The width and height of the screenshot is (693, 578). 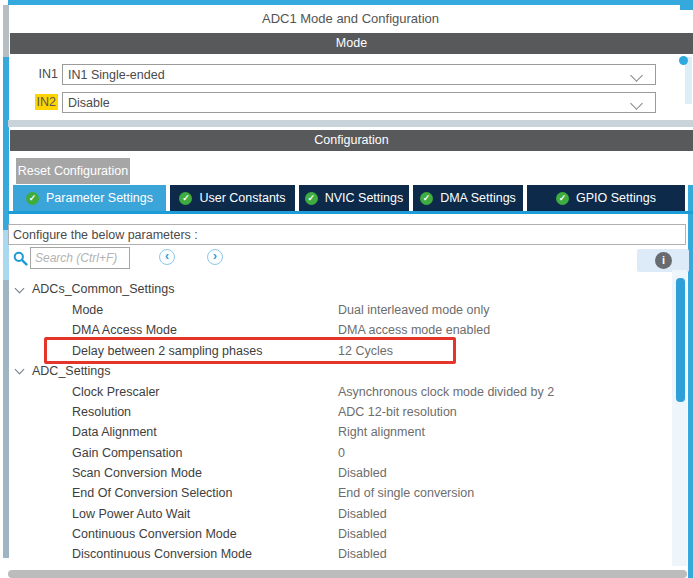 What do you see at coordinates (124, 330) in the screenshot?
I see `param-label: DMA Access Mode` at bounding box center [124, 330].